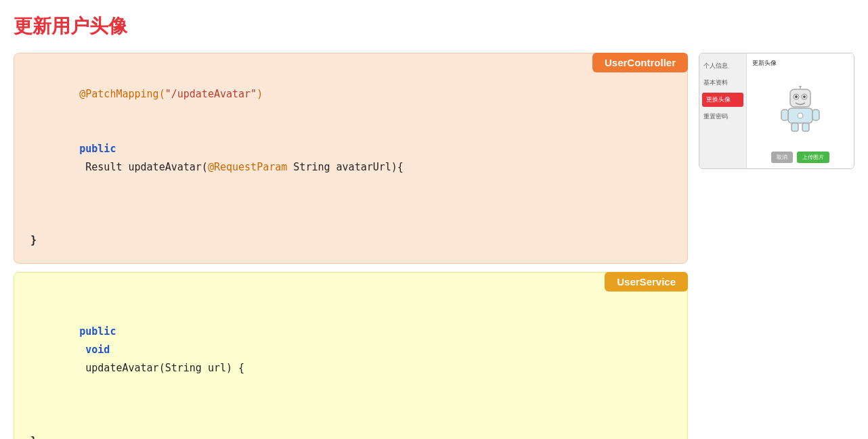 The height and width of the screenshot is (439, 868). I want to click on preview-inner: 个人信息 基本资料 更换头像 重置密码 更新头像, so click(777, 111).